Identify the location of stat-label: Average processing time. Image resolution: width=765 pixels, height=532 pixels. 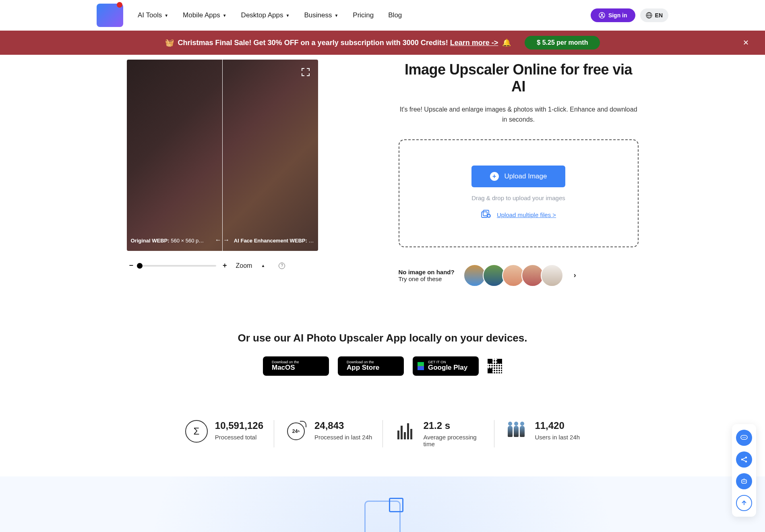
(453, 441).